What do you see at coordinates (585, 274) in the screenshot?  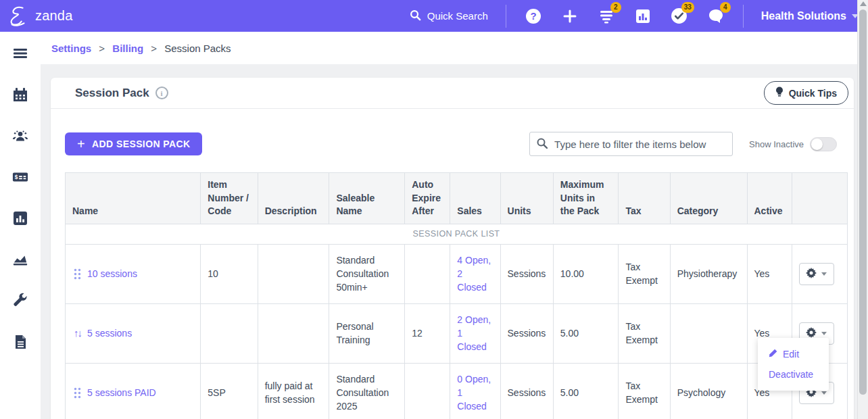 I see `max-units-cell: 10.00` at bounding box center [585, 274].